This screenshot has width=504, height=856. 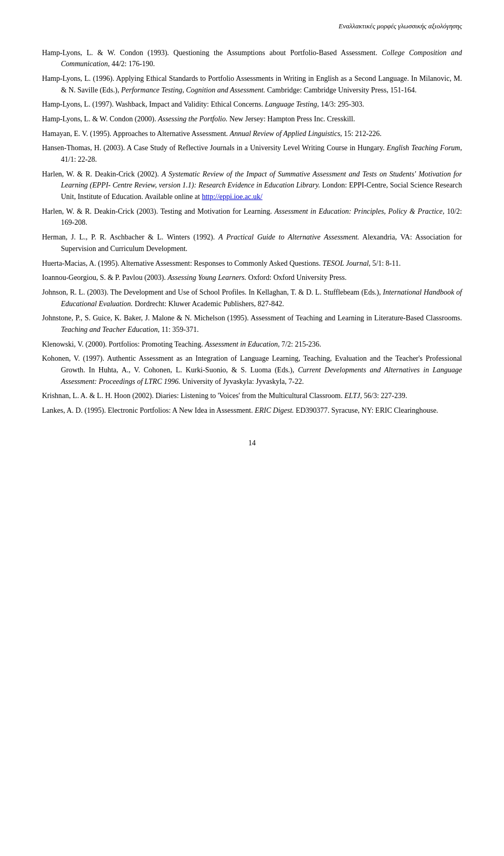 What do you see at coordinates (400, 26) in the screenshot?
I see `header-title: Εναλλακτικές μορφές γλωσσικής αξιολόγηση…` at bounding box center [400, 26].